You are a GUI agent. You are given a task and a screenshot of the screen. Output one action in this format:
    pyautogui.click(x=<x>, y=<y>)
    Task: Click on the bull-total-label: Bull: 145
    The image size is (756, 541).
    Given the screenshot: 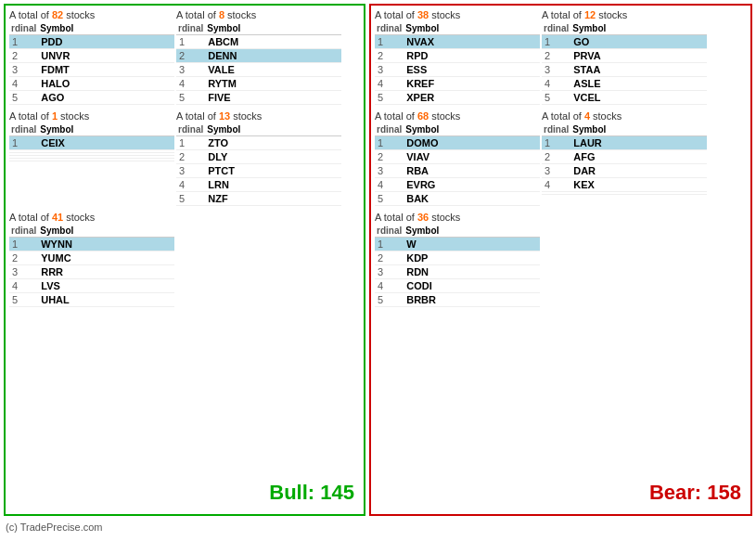 What is the action you would take?
    pyautogui.click(x=312, y=493)
    